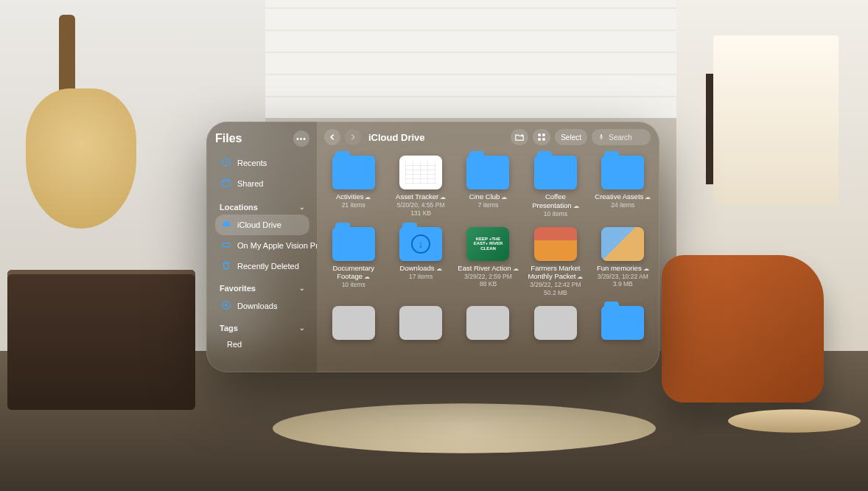  What do you see at coordinates (556, 262) in the screenshot?
I see `file-item: Farmers Market Monthly Packet☁︎ 3/29/22,…` at bounding box center [556, 262].